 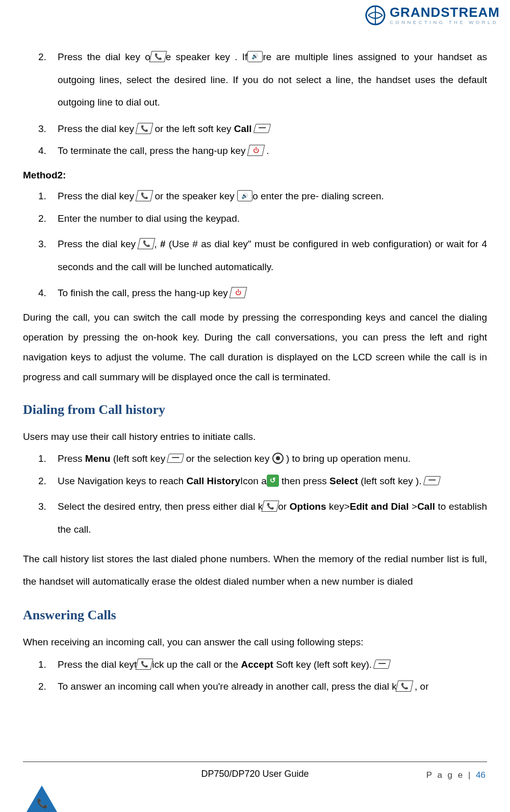 I want to click on list-item: 3. Select the desired entry, then press …, so click(x=272, y=518).